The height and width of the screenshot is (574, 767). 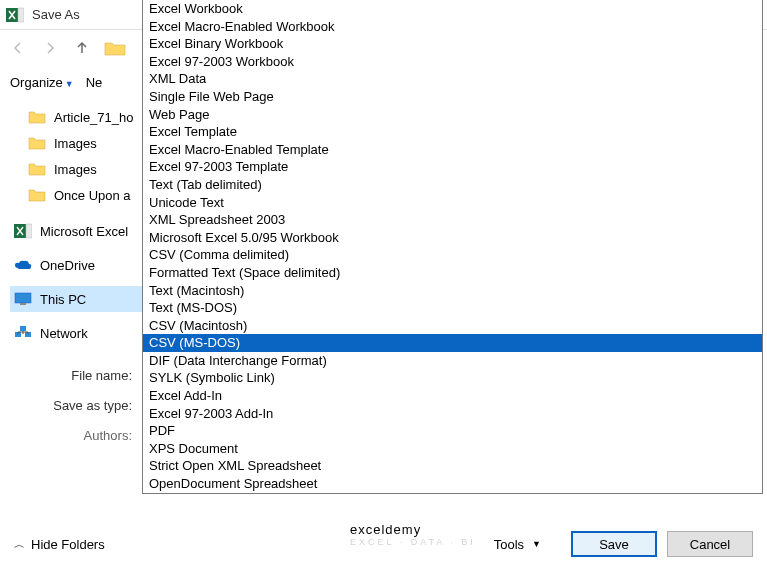 What do you see at coordinates (452, 79) in the screenshot?
I see `filetype-option: XML Data` at bounding box center [452, 79].